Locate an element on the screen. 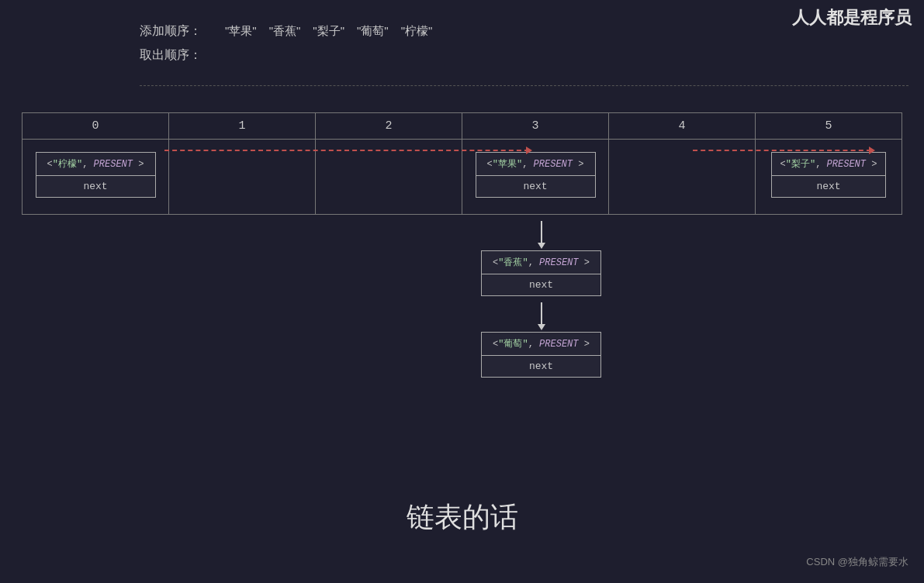  hash-cell-3: 3 <"苹果", PRESENT > next is located at coordinates (535, 164).